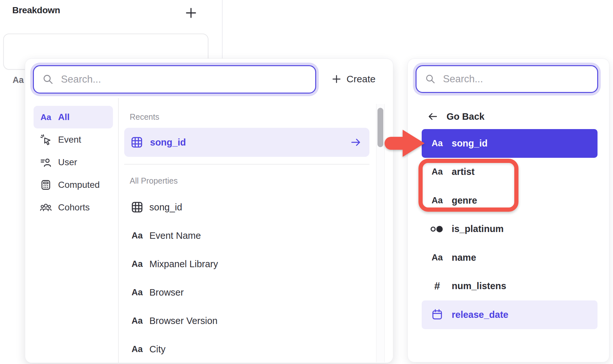 The width and height of the screenshot is (613, 364). I want to click on sidebar-divider, so click(118, 230).